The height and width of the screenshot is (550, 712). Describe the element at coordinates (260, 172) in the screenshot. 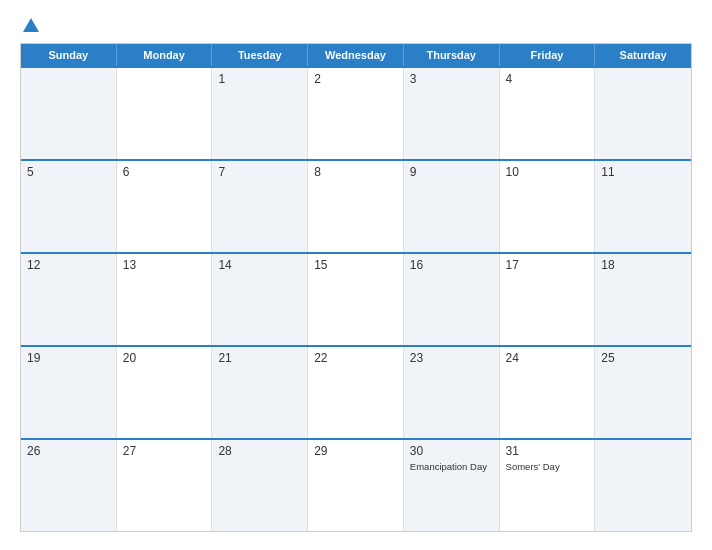

I see `day-number: 7` at that location.